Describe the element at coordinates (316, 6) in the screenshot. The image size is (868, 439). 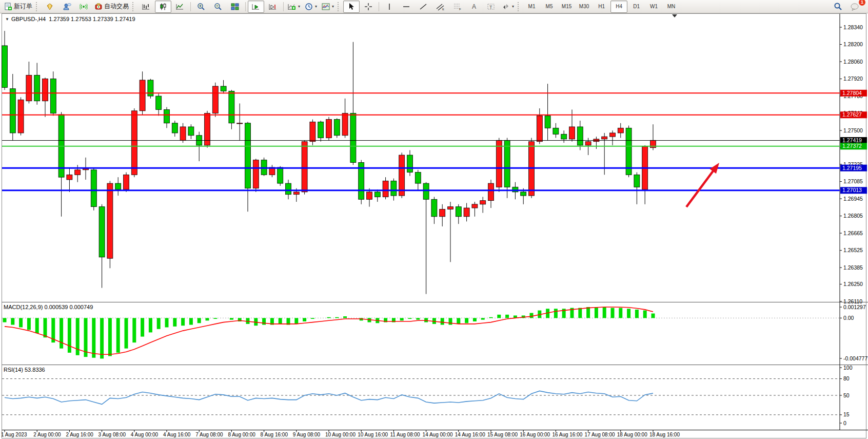
I see `dropdown-caret-icon: ▾` at that location.